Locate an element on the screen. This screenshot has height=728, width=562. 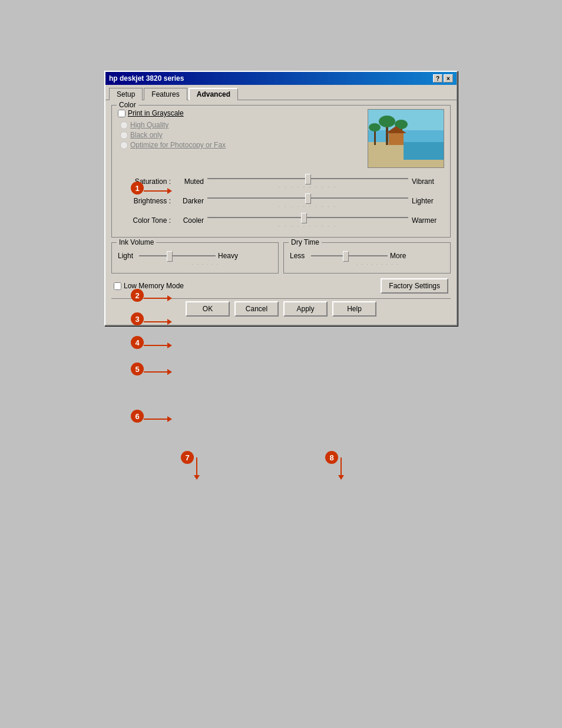
saturation-left: Muted is located at coordinates (189, 182).